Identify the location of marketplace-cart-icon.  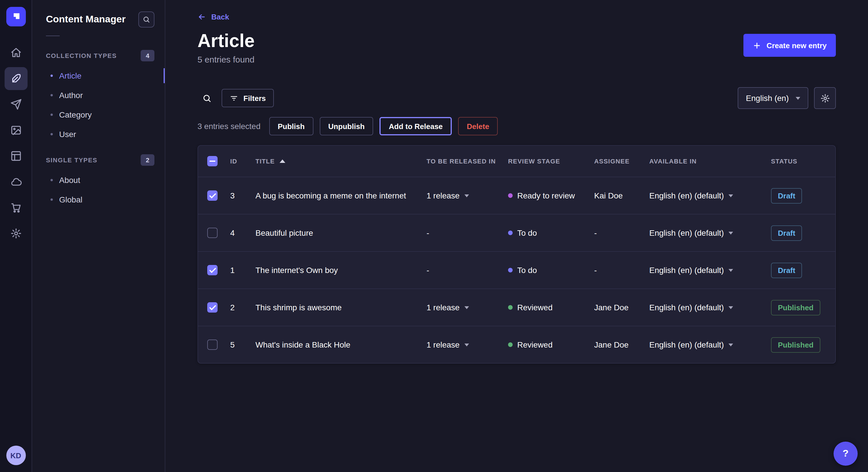
(16, 208).